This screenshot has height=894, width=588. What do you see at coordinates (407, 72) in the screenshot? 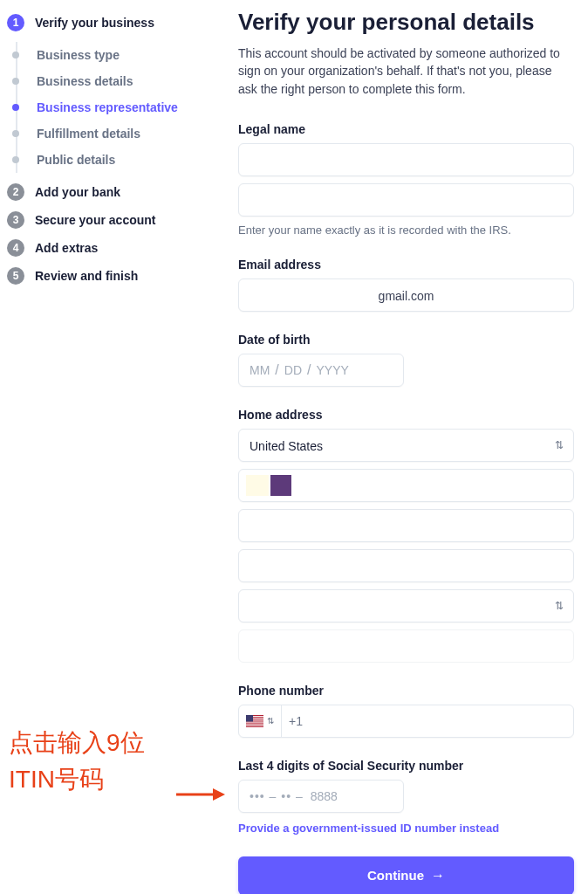
I see `page-intro: This account should be activated by some…` at bounding box center [407, 72].